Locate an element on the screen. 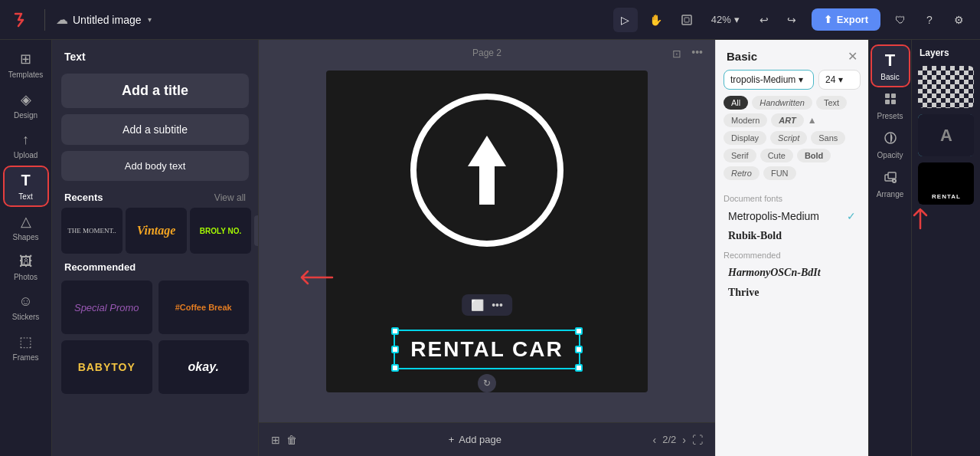  font-item-harmony: HarmonyOSCn-BdIt is located at coordinates (792, 273).